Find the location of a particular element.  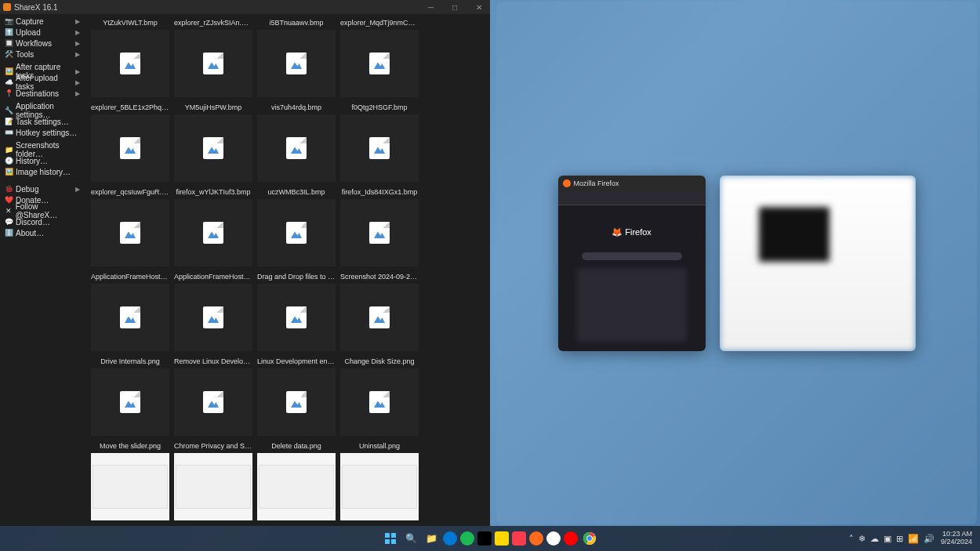

onedrive-icon: ☁ is located at coordinates (875, 539).